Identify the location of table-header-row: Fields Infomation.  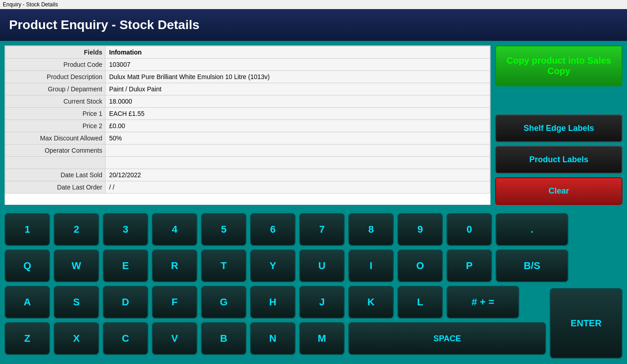
(248, 53).